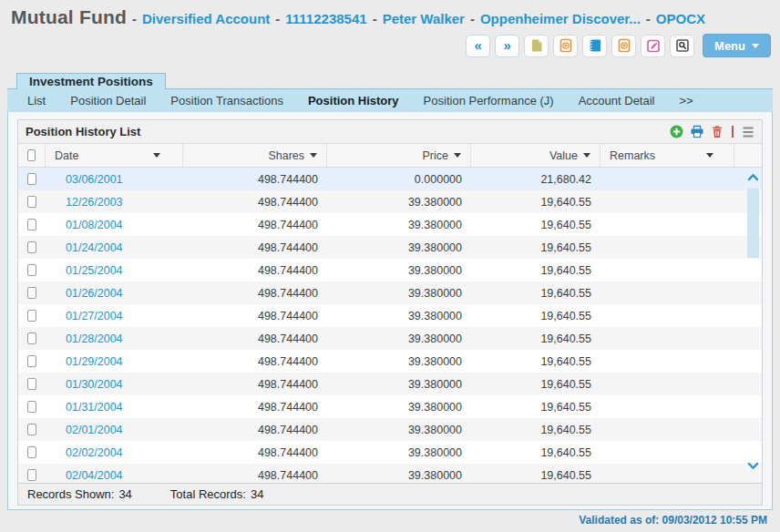 The height and width of the screenshot is (532, 780). I want to click on column-label-price: Price, so click(436, 156).